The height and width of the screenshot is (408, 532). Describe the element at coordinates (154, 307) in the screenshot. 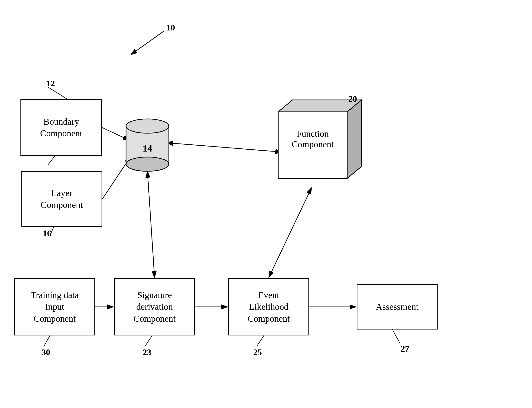

I see `signature-derivation-label: SignaturederivationComponent` at that location.